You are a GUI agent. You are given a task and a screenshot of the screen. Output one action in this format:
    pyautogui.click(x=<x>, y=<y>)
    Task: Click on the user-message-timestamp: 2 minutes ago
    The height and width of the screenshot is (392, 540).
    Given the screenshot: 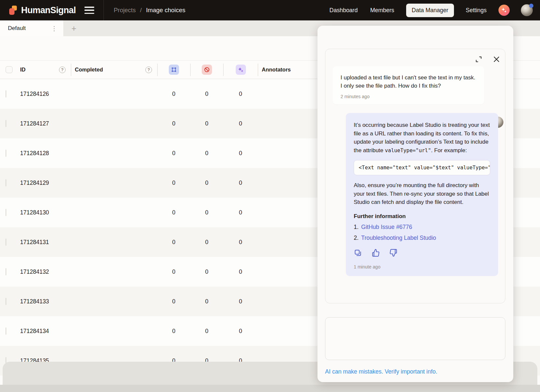 What is the action you would take?
    pyautogui.click(x=408, y=97)
    